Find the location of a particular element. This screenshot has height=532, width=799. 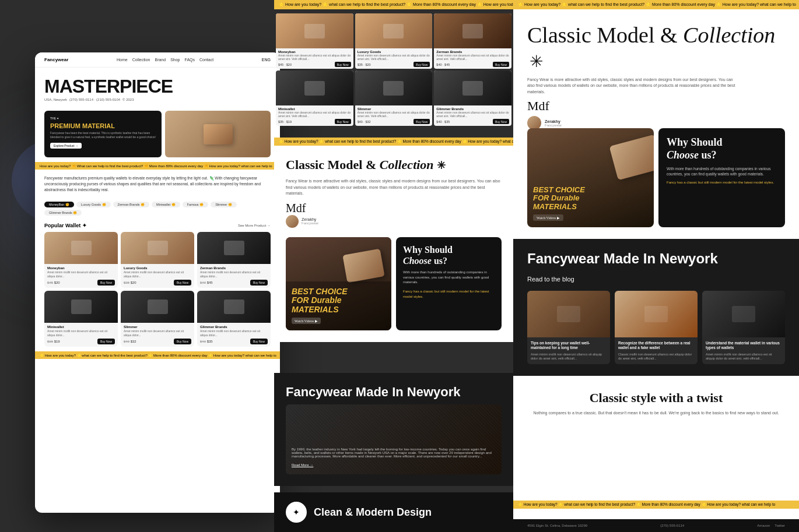

price-row: $40 · $32 Buy Now is located at coordinates (394, 121).